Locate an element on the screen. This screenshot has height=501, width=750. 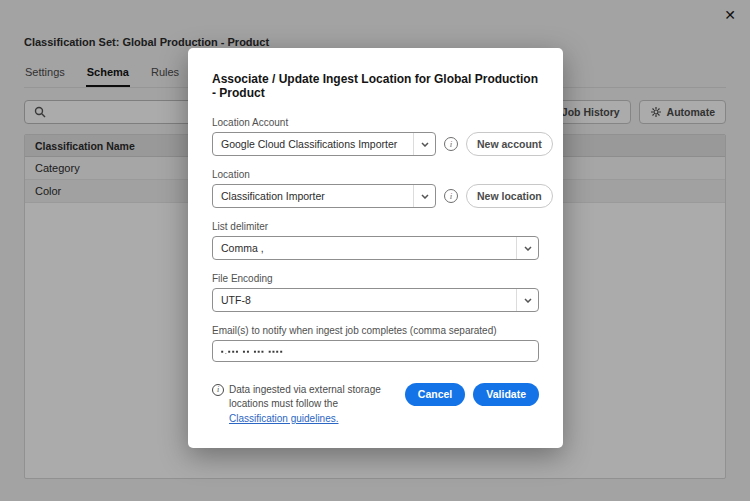
classification-guidelines-link: Classification guidelines. is located at coordinates (284, 418).